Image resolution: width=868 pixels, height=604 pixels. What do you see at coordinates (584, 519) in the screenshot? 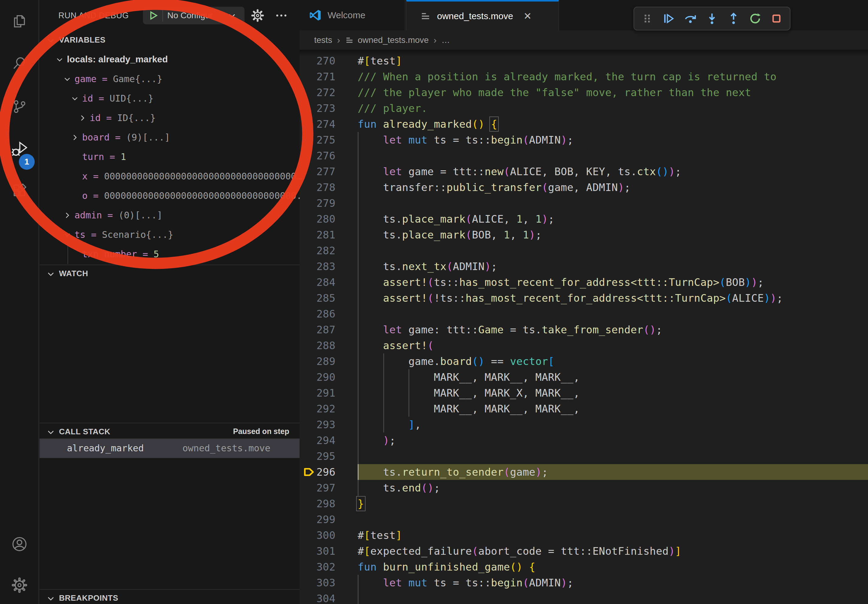
I see `code-line: 299` at bounding box center [584, 519].